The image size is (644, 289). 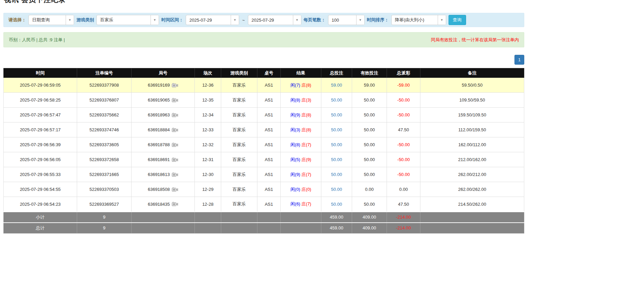 I want to click on footer-label: 总计, so click(x=41, y=228).